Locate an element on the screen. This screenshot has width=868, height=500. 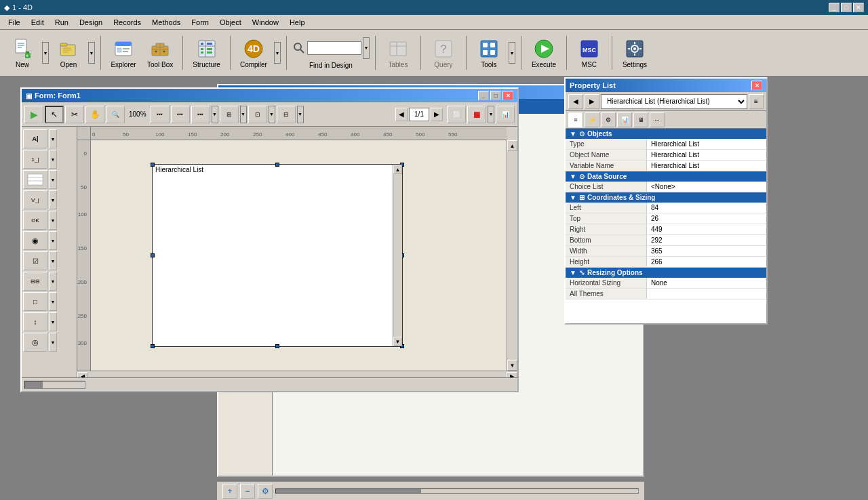
form-bar-tool-1: ▪▪▪ is located at coordinates (160, 114).